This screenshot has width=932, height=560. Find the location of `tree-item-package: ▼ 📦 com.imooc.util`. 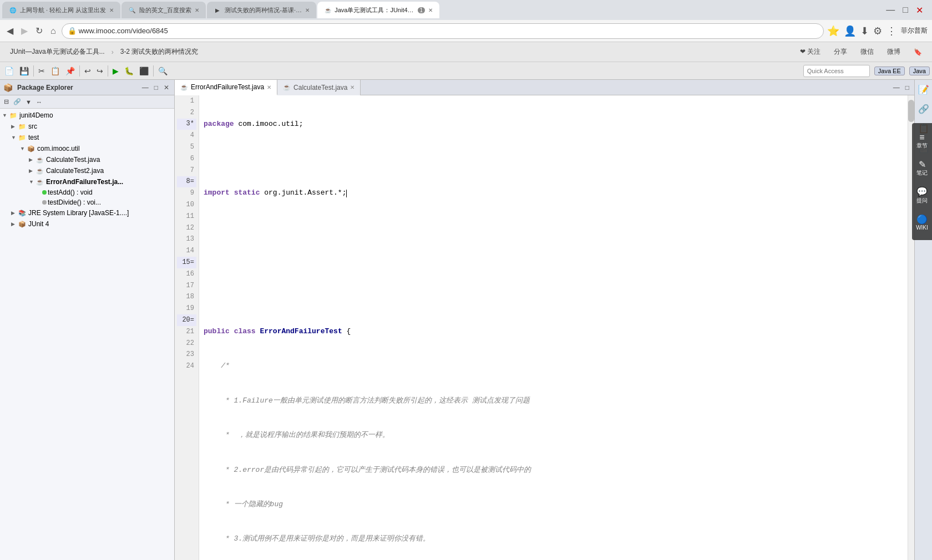

tree-item-package: ▼ 📦 com.imooc.util is located at coordinates (87, 149).